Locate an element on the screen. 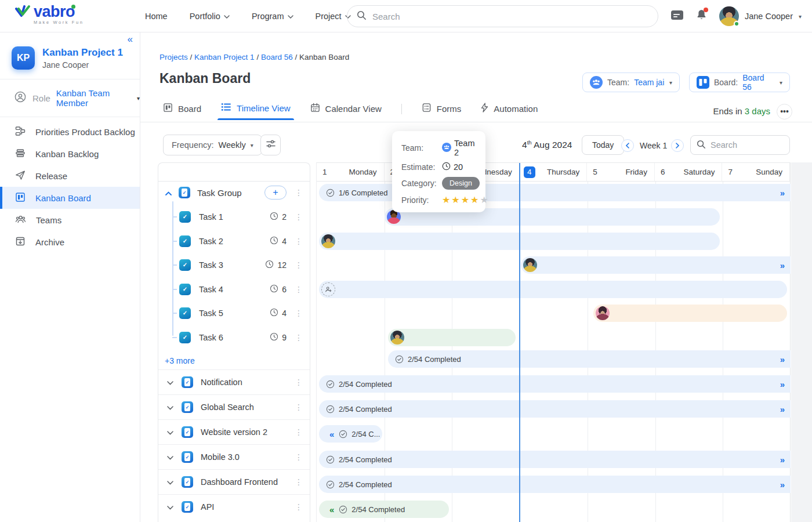 This screenshot has width=812, height=522. sidebar-item-kanban-board: Kanban Board is located at coordinates (70, 198).